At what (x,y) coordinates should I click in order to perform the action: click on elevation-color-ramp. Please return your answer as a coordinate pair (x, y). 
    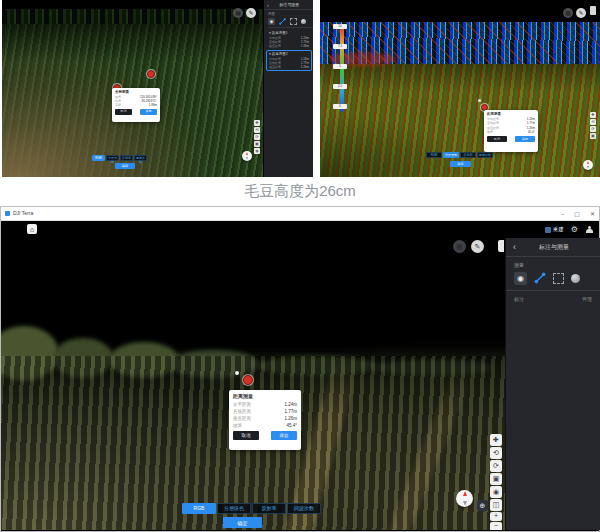
    Looking at the image, I should click on (342, 69).